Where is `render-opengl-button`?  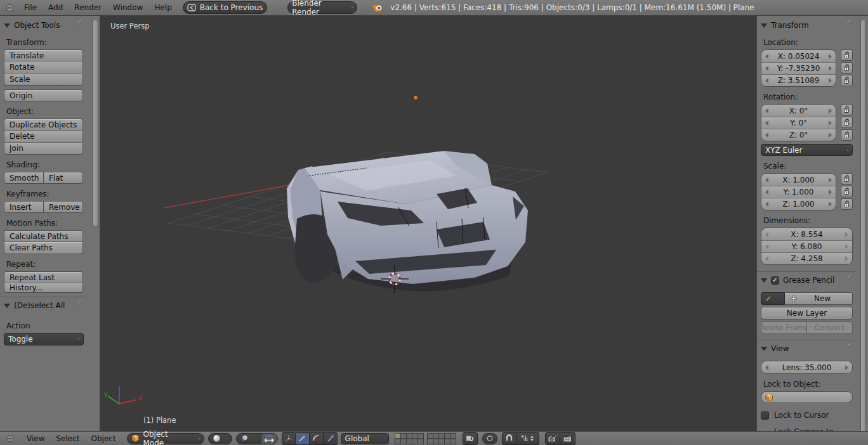 render-opengl-button is located at coordinates (553, 439).